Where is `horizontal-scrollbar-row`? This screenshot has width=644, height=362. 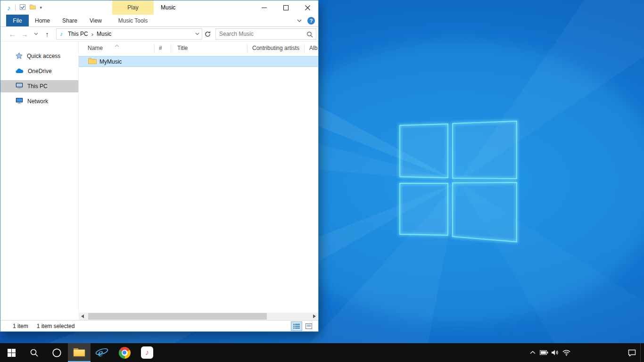
horizontal-scrollbar-row is located at coordinates (159, 316).